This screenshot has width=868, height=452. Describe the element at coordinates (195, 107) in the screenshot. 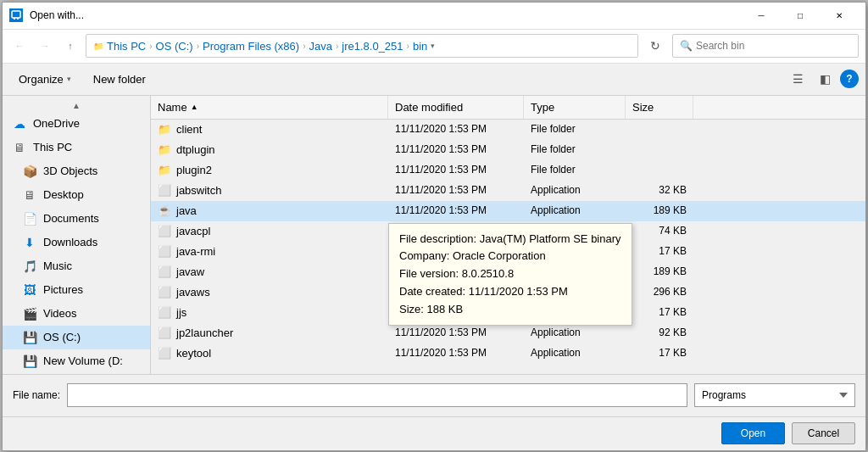

I see `col-sort-icon: ▲` at that location.